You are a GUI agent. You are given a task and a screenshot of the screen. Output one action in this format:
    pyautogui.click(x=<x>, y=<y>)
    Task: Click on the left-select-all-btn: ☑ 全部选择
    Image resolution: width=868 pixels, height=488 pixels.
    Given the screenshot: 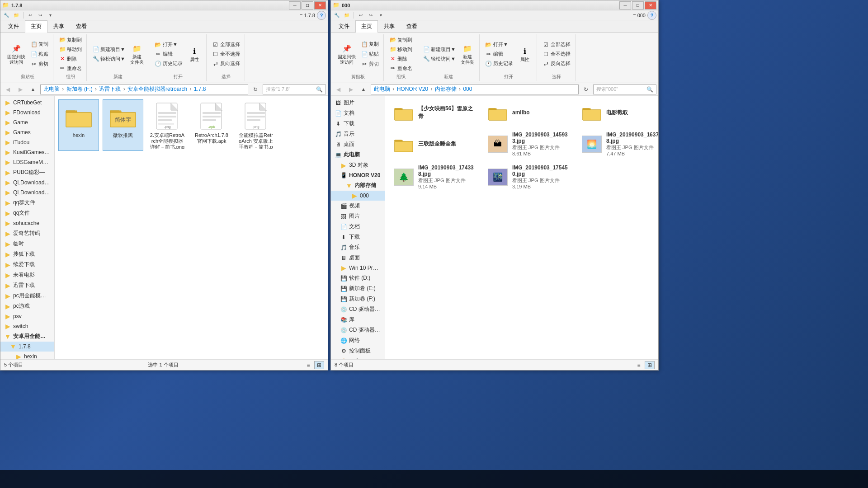 What is the action you would take?
    pyautogui.click(x=226, y=45)
    